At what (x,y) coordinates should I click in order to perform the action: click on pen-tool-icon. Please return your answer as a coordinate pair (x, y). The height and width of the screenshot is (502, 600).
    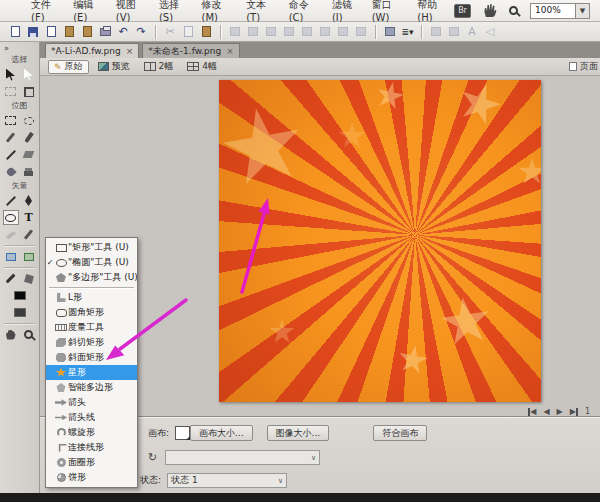
    Looking at the image, I should click on (29, 200).